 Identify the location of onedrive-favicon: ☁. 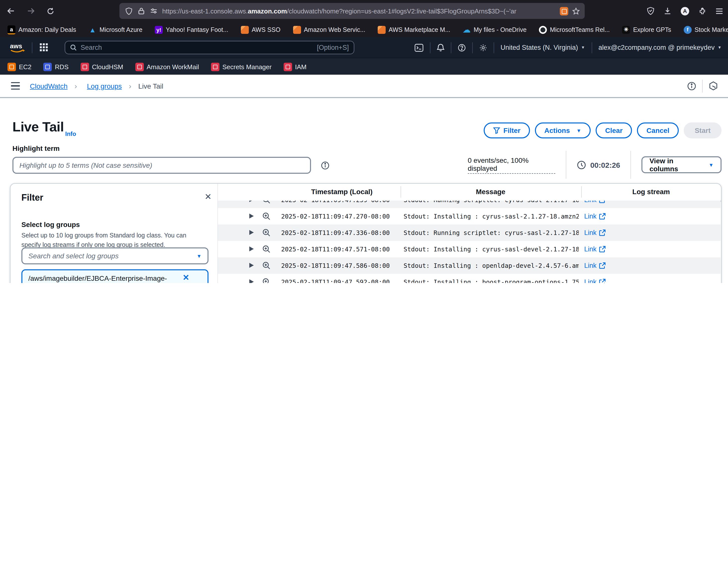
(467, 30).